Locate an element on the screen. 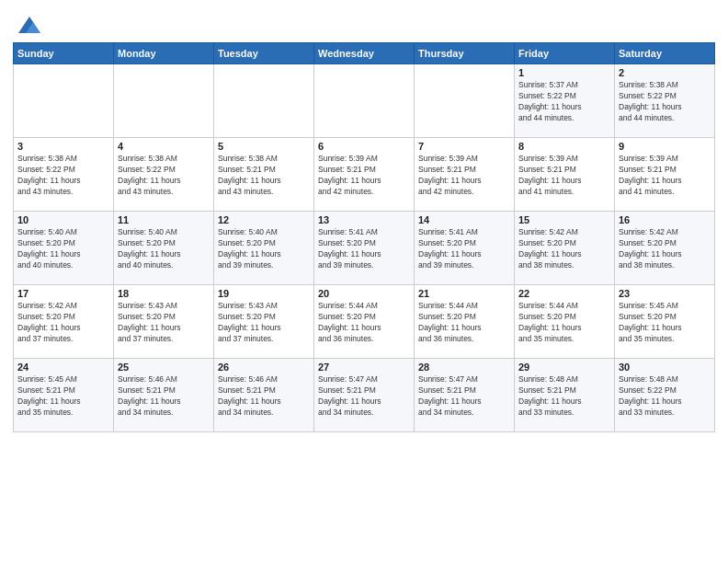 The height and width of the screenshot is (563, 728). calendar-cell: 21Sunrise: 5:44 AM Sunset: 5:20 PM Dayli… is located at coordinates (465, 322).